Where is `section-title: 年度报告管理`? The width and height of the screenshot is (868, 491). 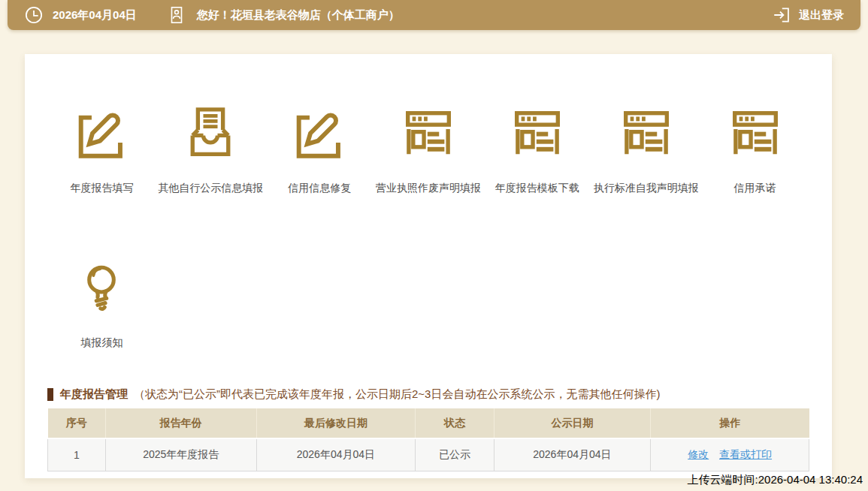
section-title: 年度报告管理 is located at coordinates (94, 395).